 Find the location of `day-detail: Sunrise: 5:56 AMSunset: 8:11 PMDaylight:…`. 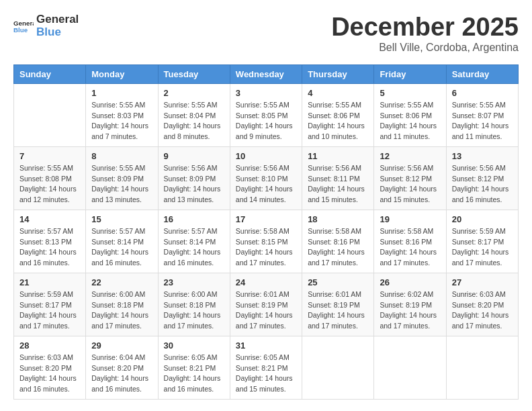

day-detail: Sunrise: 5:56 AMSunset: 8:11 PMDaylight:… is located at coordinates (338, 184).